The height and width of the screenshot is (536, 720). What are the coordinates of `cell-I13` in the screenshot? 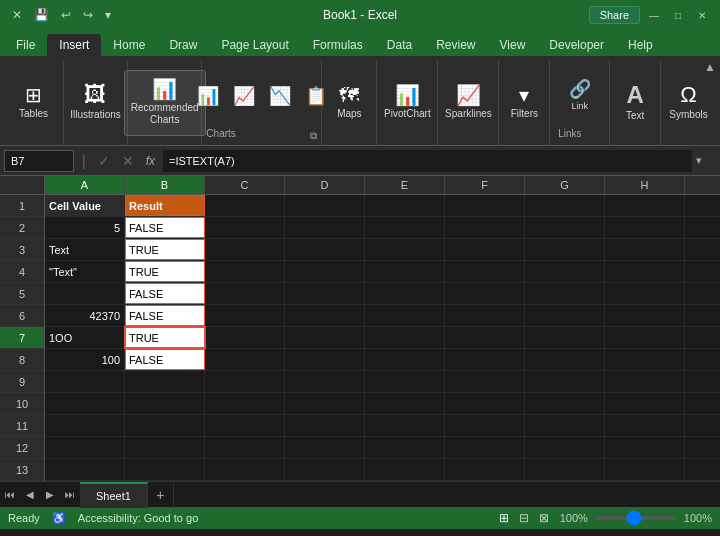 It's located at (702, 470).